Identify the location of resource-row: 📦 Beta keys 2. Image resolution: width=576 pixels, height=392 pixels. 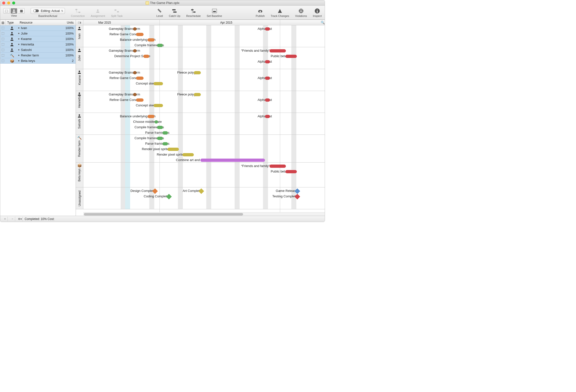
(38, 61).